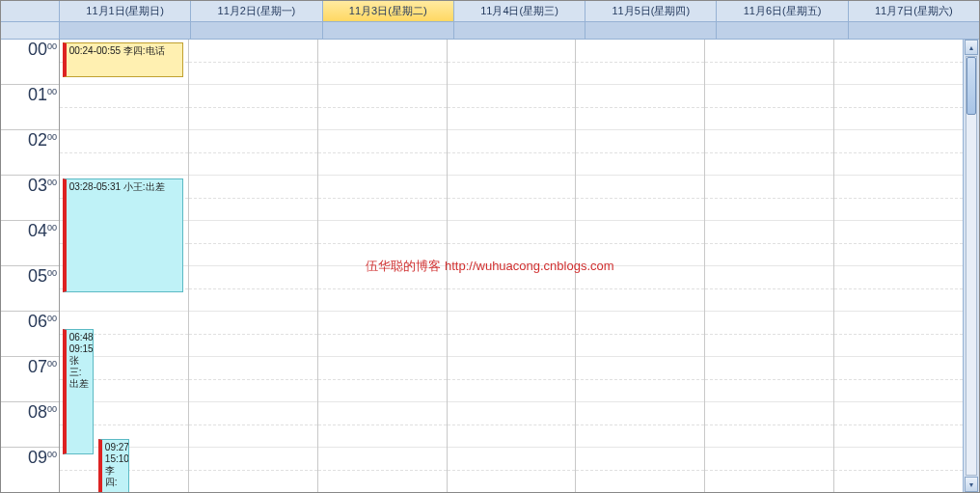  Describe the element at coordinates (782, 12) in the screenshot. I see `day-header: 11月6日(星期五)` at that location.